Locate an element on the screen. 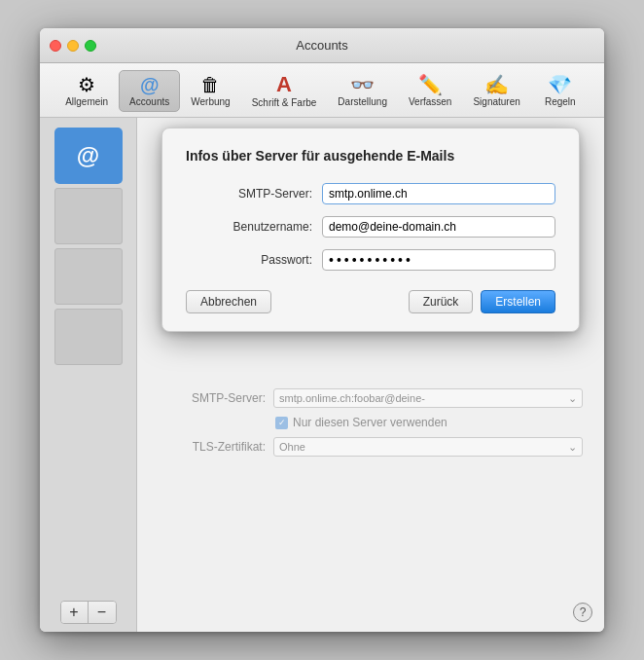 The width and height of the screenshot is (644, 660). username-row: Benutzername: is located at coordinates (371, 227).